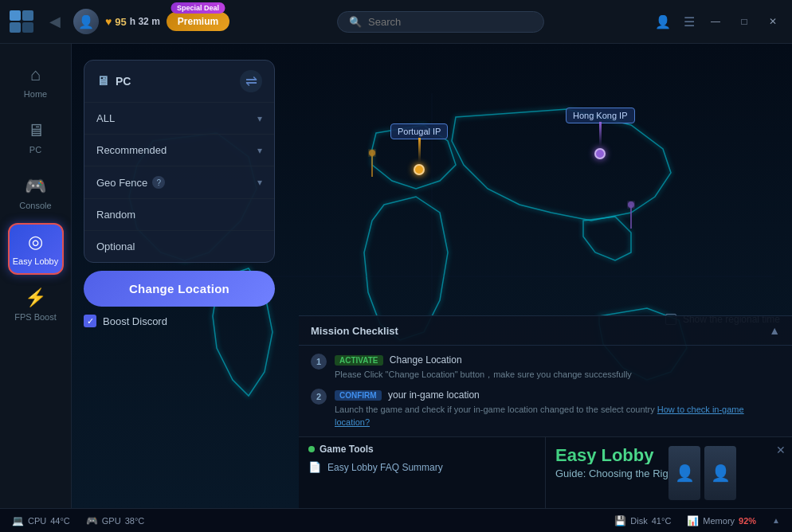  I want to click on title-bar-middle: 🔍, so click(441, 22).